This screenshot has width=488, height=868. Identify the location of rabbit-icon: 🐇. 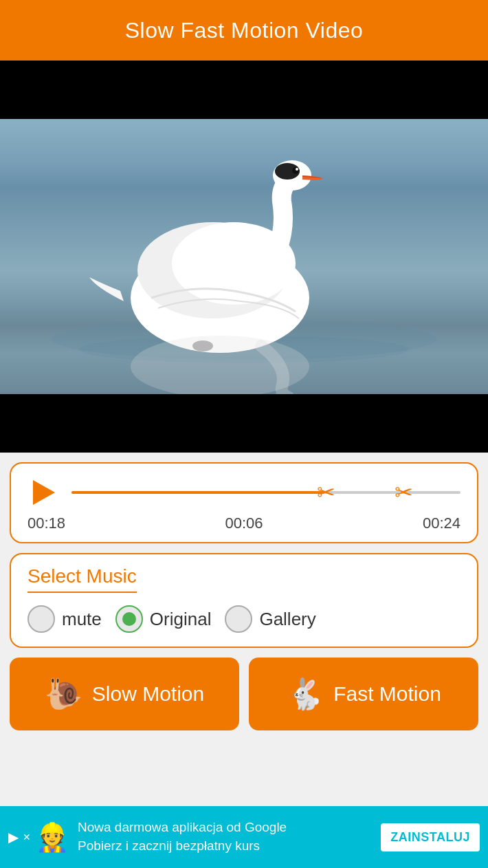
(305, 694).